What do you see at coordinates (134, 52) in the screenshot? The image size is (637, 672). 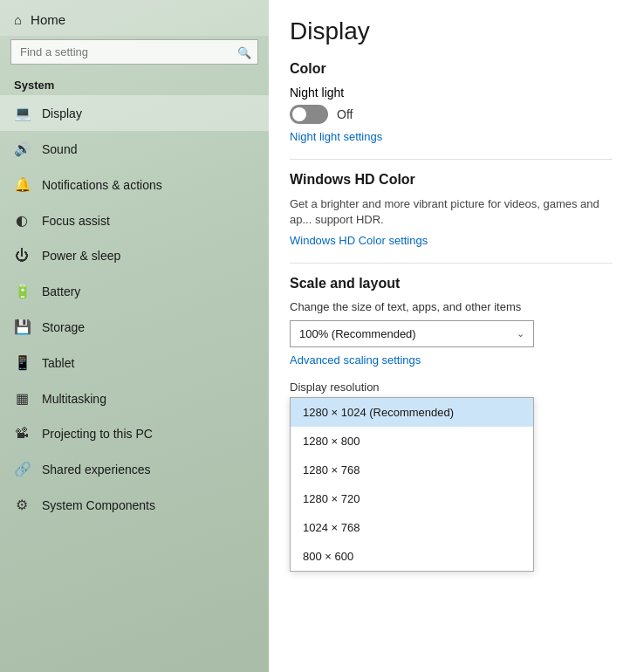 I see `search-input` at bounding box center [134, 52].